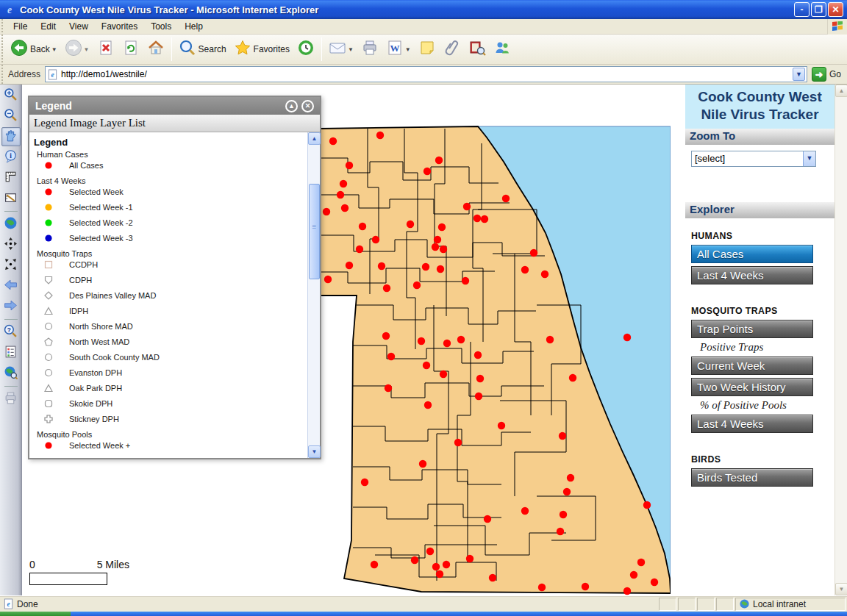 This screenshot has width=847, height=616. Describe the element at coordinates (801, 10) in the screenshot. I see `minimize-button: -` at that location.